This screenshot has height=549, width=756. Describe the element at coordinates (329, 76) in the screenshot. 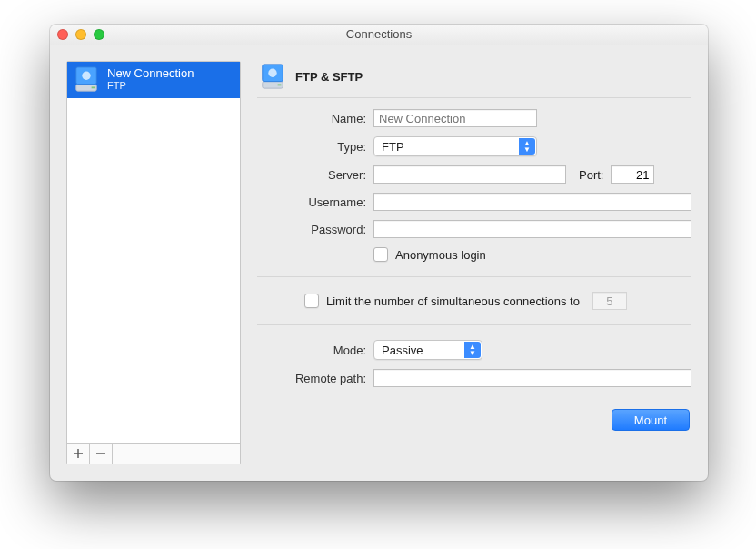

I see `section-title: FTP & SFTP` at that location.